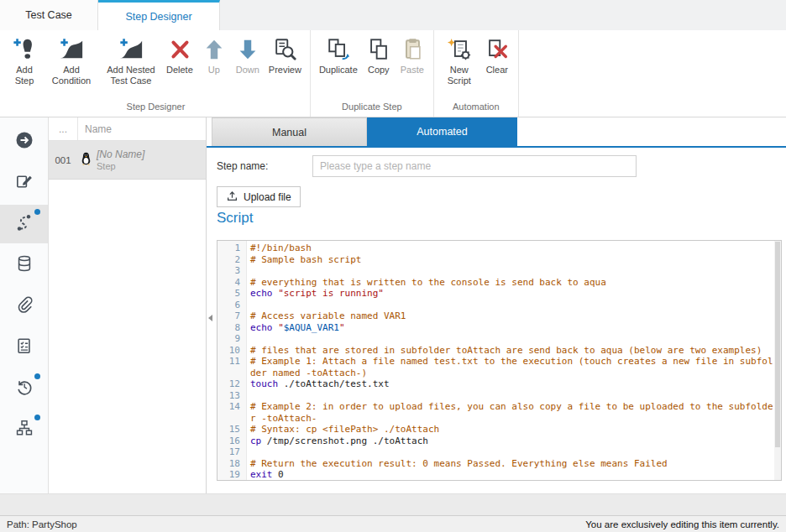  What do you see at coordinates (180, 50) in the screenshot?
I see `delete-icon` at bounding box center [180, 50].